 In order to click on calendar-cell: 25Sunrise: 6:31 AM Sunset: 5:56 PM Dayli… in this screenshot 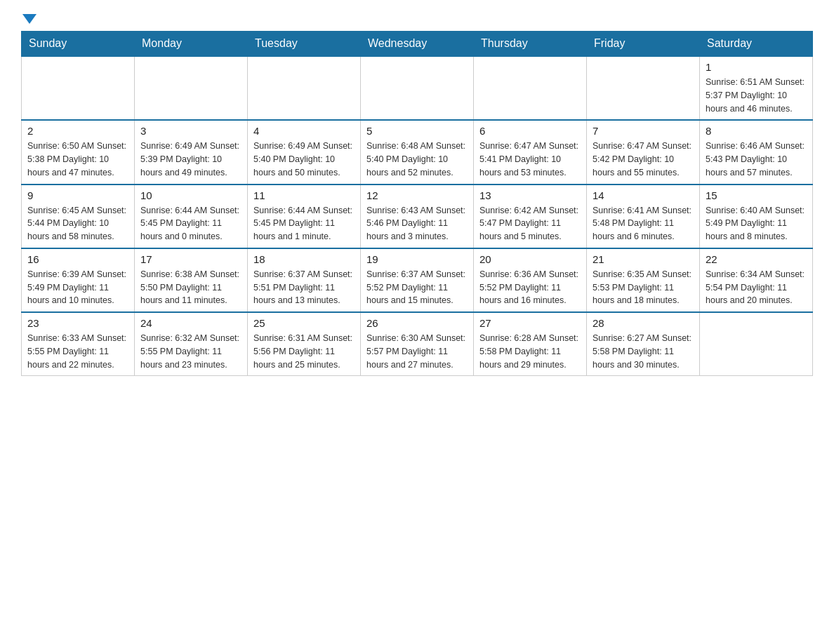, I will do `click(305, 344)`.